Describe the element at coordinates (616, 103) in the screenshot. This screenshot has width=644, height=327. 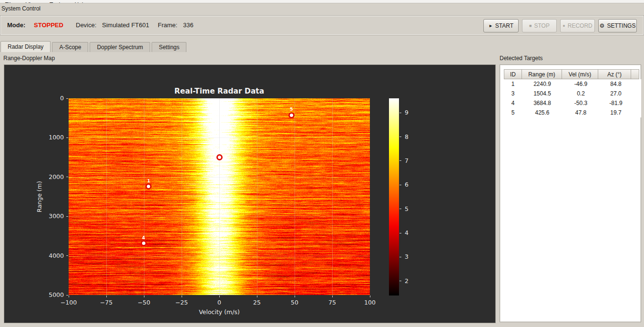
I see `table-cell: -81.9` at that location.